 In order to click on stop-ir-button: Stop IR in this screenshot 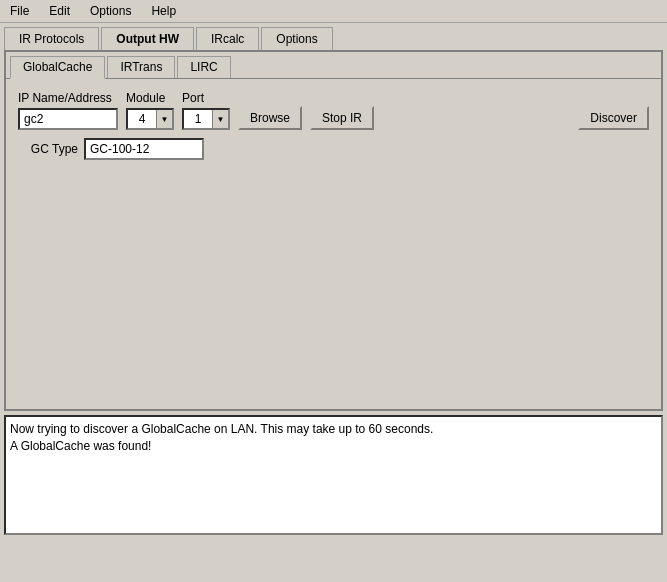, I will do `click(342, 118)`.